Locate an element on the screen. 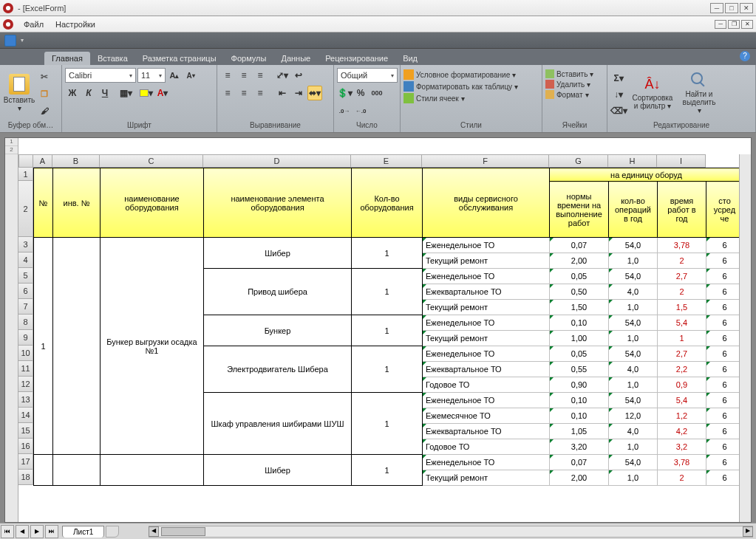 The width and height of the screenshot is (756, 539). row-header-4: 4 is located at coordinates (26, 260).